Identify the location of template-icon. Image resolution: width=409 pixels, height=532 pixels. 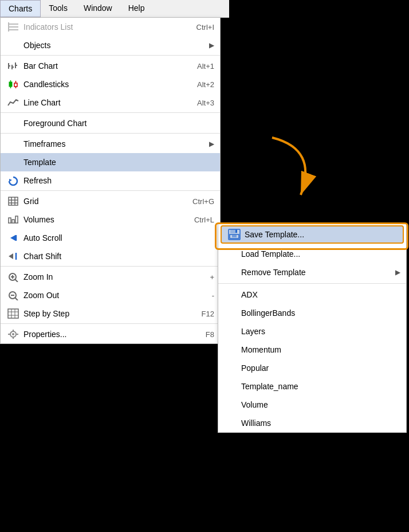
(13, 162).